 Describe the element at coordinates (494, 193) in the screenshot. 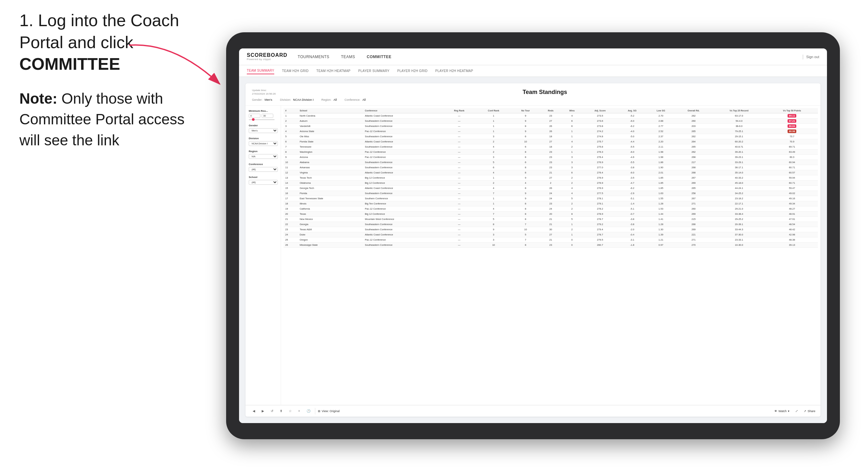

I see `cell-r2: 7` at that location.